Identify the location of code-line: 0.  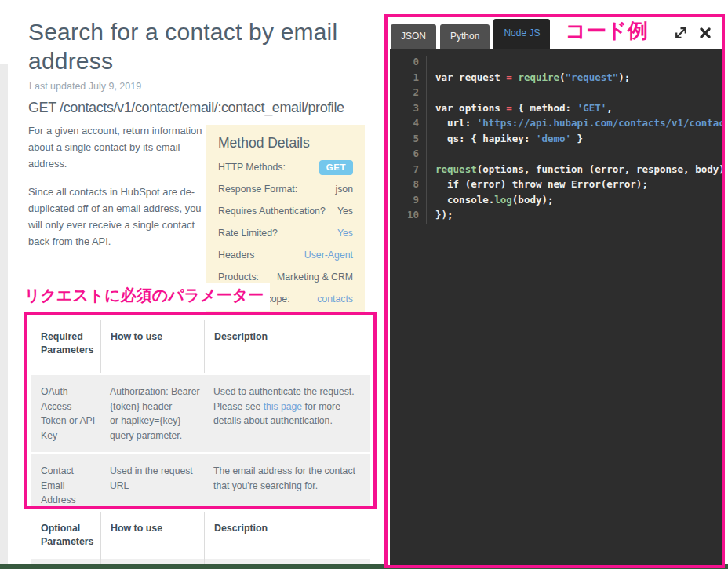
(555, 64).